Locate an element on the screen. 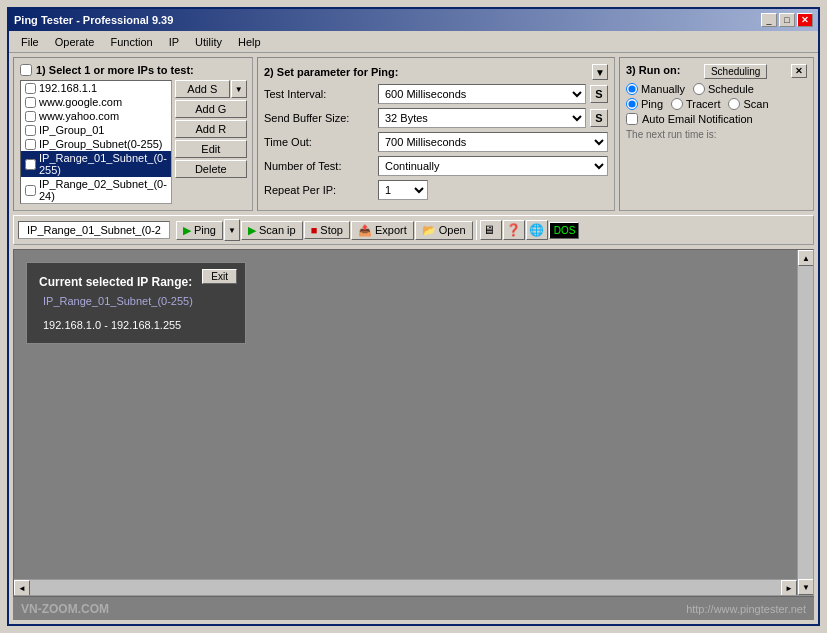 The width and height of the screenshot is (827, 633). help-icon: ❓ is located at coordinates (514, 230).